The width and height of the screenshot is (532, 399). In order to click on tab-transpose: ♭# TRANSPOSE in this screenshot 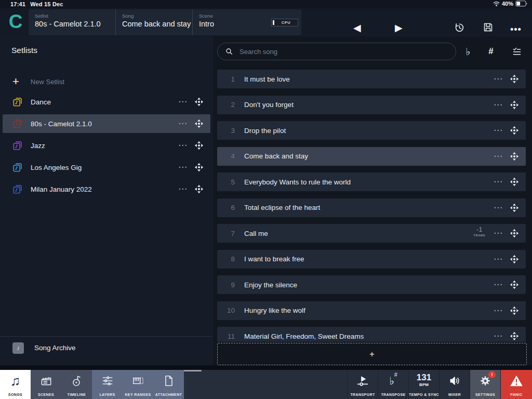, I will do `click(393, 384)`.